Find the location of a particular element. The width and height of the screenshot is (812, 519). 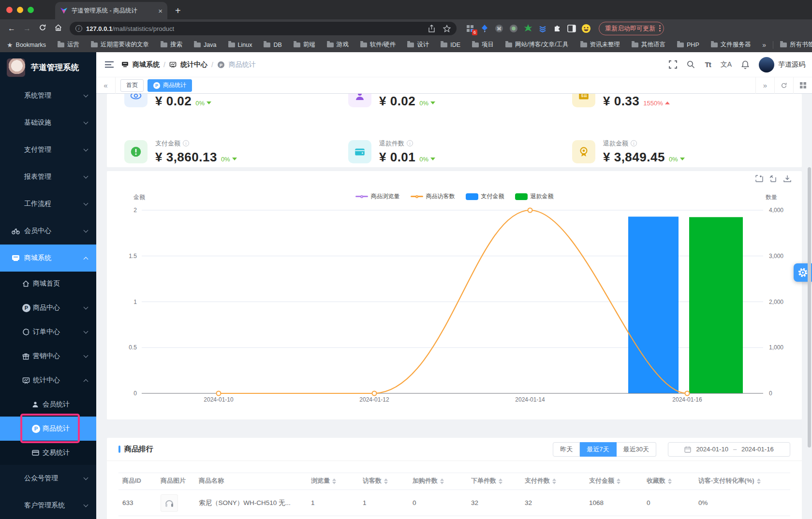

kite-extension-icon is located at coordinates (485, 29).